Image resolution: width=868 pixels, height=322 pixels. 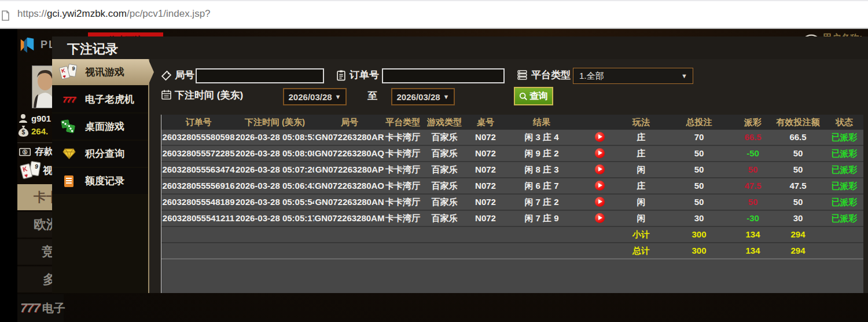 What do you see at coordinates (101, 126) in the screenshot?
I see `sidebar-item-table-games: 桌面游戏` at bounding box center [101, 126].